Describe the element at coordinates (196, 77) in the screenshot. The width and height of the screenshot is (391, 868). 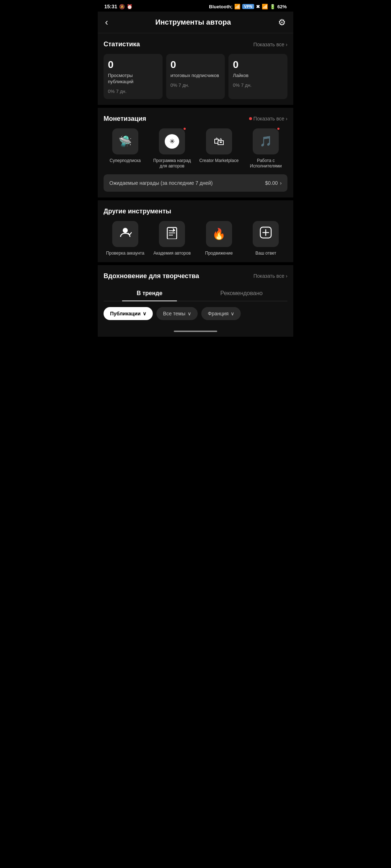
I see `stat-card-subscribers: 0 итоговых подписчиков 0% 7 дн.` at that location.